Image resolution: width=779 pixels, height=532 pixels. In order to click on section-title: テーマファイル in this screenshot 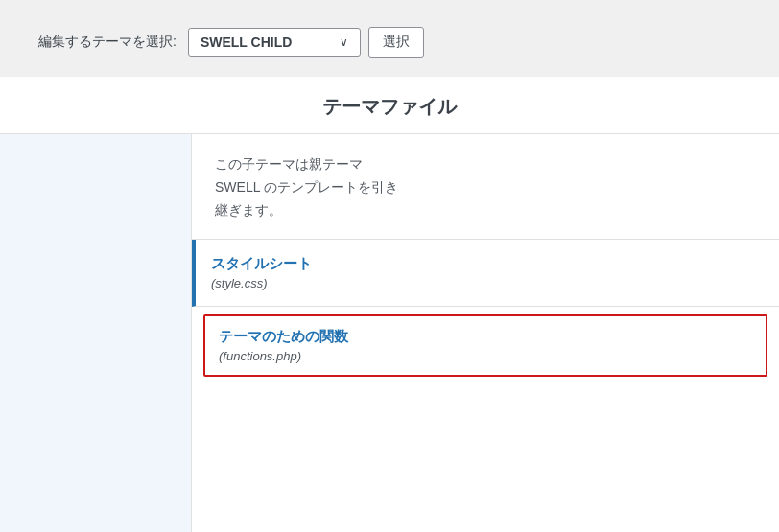, I will do `click(390, 106)`.